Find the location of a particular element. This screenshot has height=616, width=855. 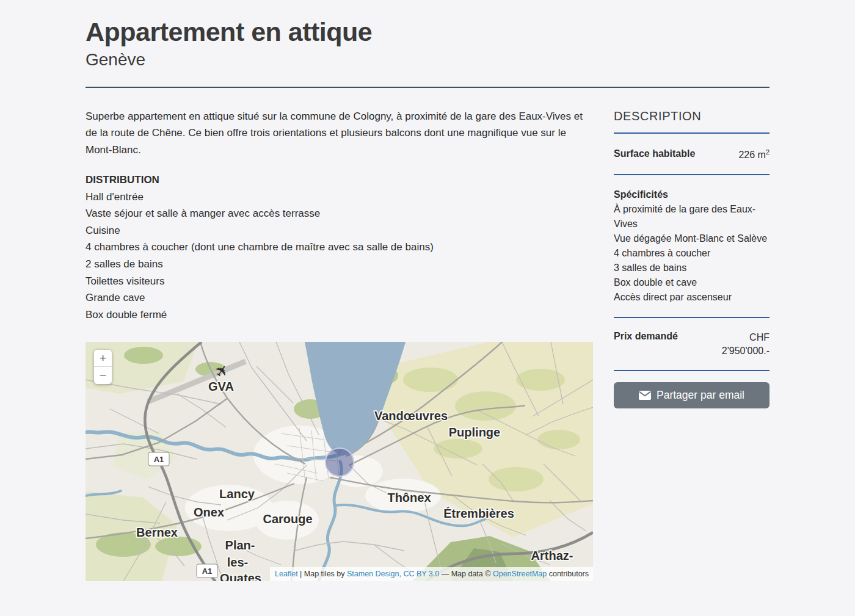

share-email-label: Partager par email is located at coordinates (700, 396).